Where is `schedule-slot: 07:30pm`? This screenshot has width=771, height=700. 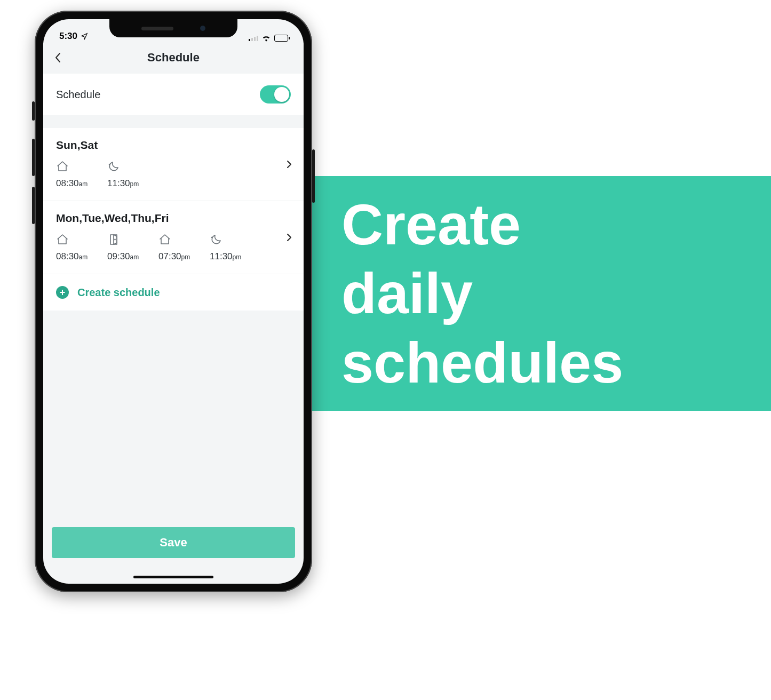
schedule-slot: 07:30pm is located at coordinates (178, 248).